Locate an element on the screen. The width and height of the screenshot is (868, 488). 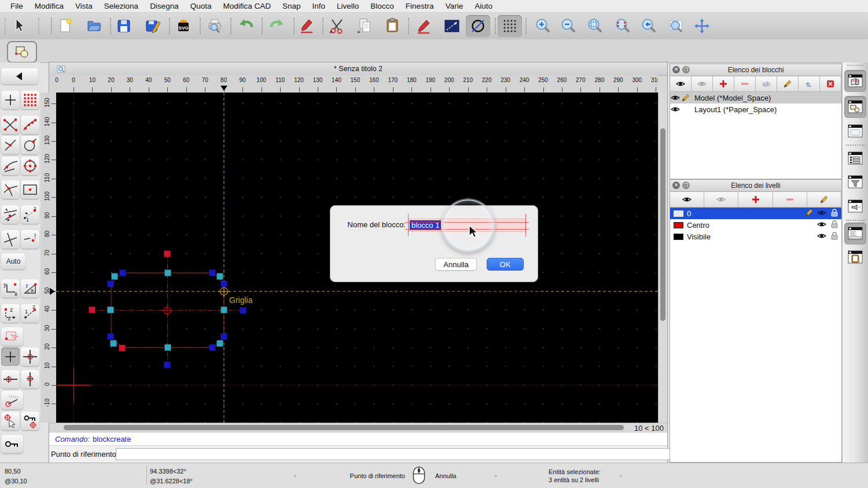
new-document-icon is located at coordinates (65, 26).